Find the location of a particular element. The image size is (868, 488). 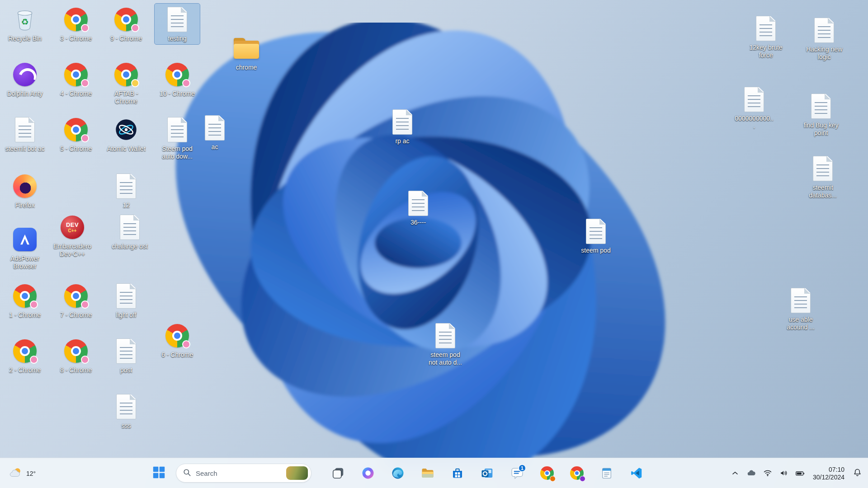

desktop-icon-steem-pod-not-auto: steem pod not auto d... is located at coordinates (445, 344).